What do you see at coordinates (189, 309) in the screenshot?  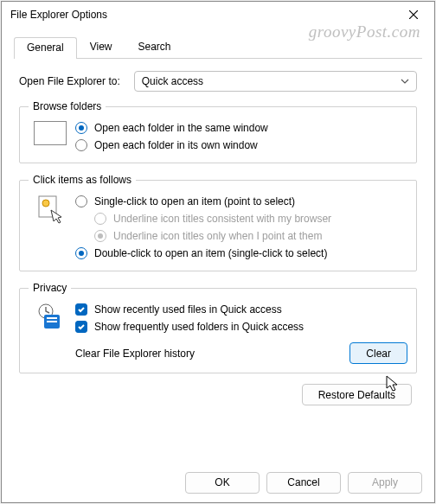 I see `checkbox-label: Show recently used files in Quick access` at bounding box center [189, 309].